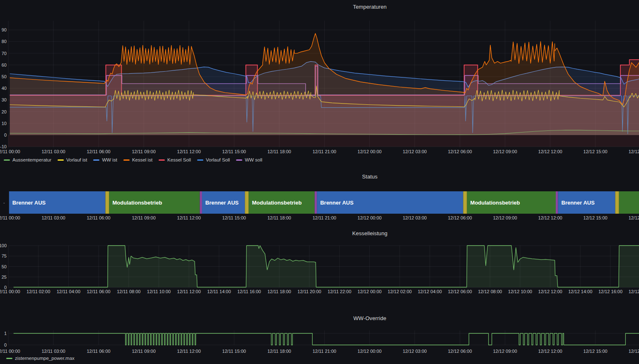 This screenshot has height=364, width=639. What do you see at coordinates (4, 123) in the screenshot?
I see `svg-text: 10` at bounding box center [4, 123].